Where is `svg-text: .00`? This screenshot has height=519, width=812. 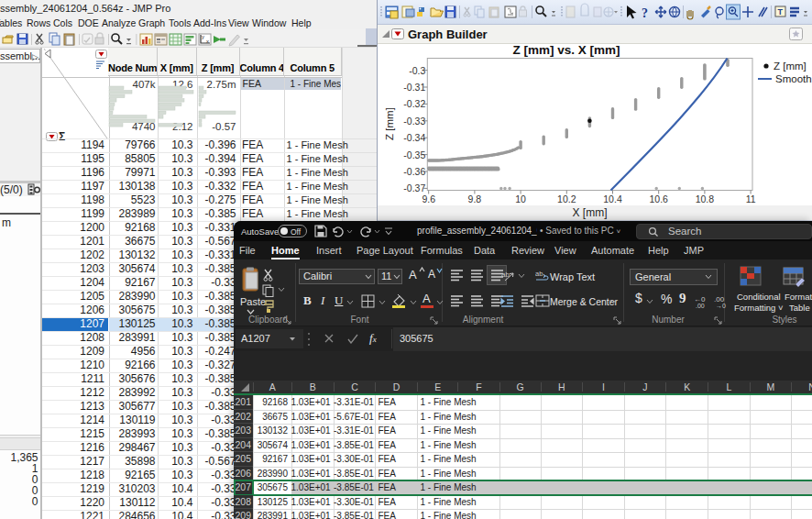
svg-text: .00 is located at coordinates (700, 306).